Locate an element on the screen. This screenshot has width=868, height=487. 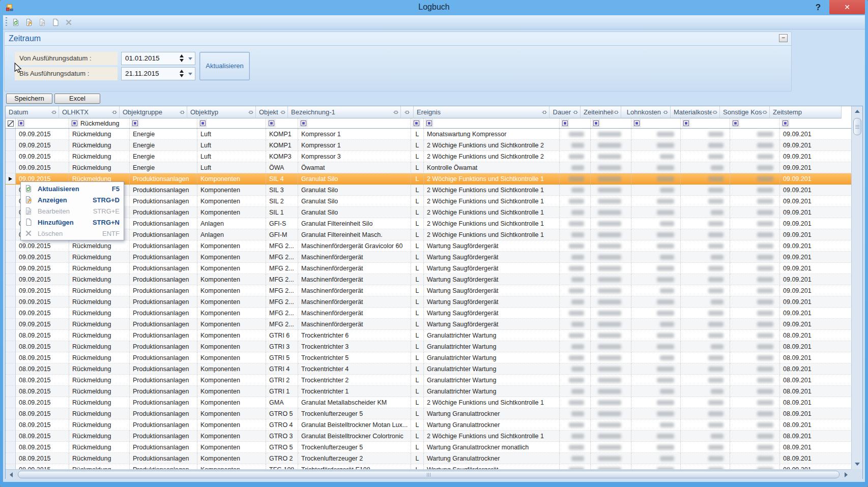
menu-item-anzeigen: Anzeigen STRG+D is located at coordinates (72, 200).